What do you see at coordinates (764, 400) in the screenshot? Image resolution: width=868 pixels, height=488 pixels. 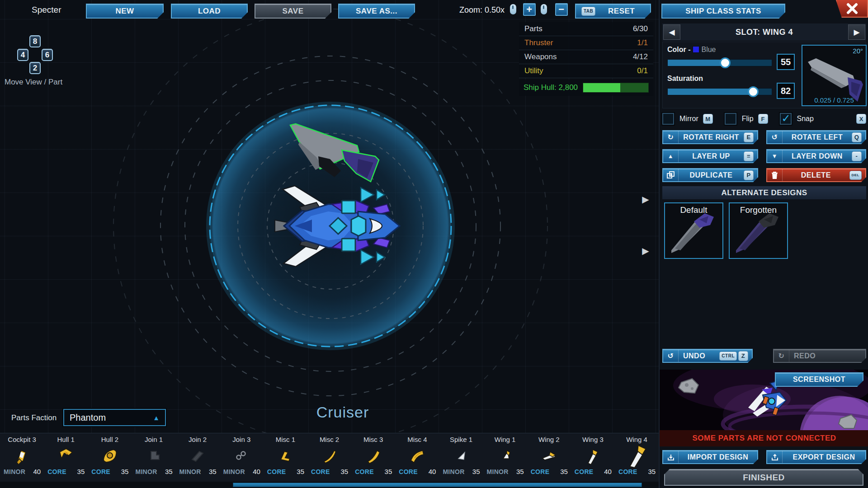 I see `ship-screenshot-preview: SCREENSHOT` at bounding box center [764, 400].